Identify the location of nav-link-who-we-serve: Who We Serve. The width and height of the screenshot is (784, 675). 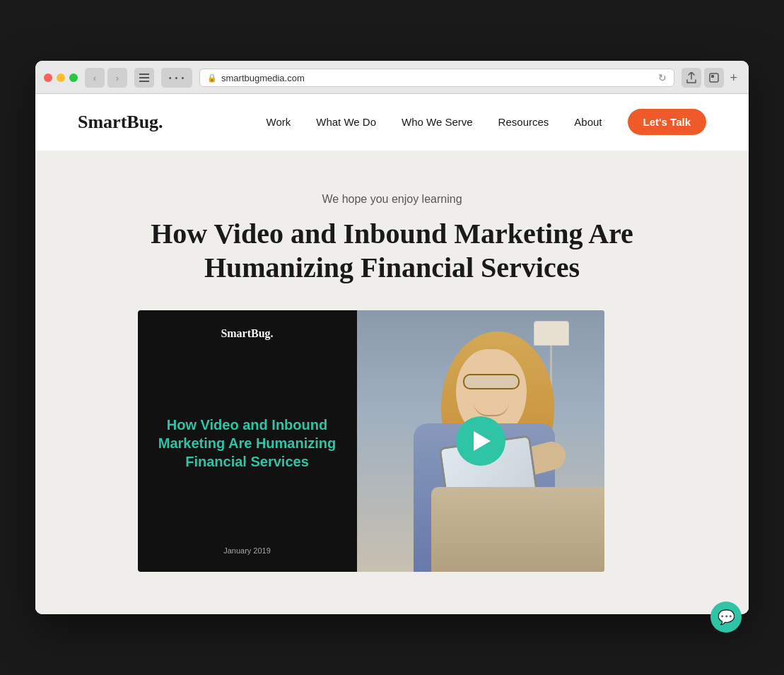
(437, 122).